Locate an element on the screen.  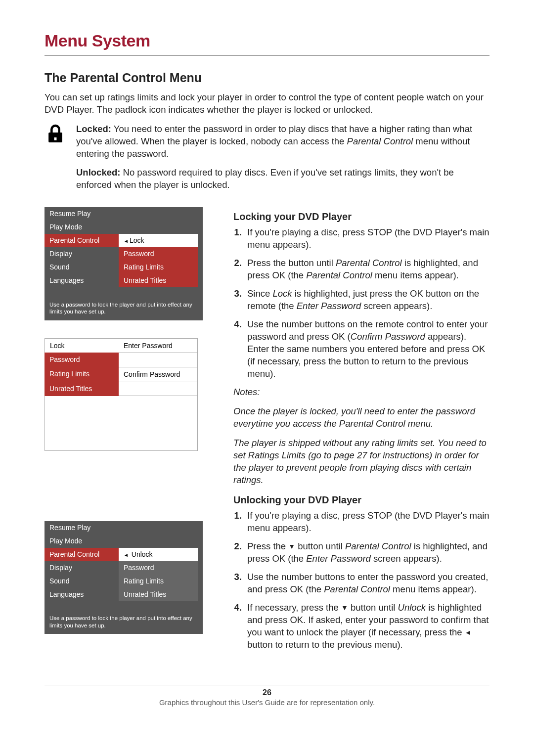
t: button to return to the previous menu). is located at coordinates (325, 645).